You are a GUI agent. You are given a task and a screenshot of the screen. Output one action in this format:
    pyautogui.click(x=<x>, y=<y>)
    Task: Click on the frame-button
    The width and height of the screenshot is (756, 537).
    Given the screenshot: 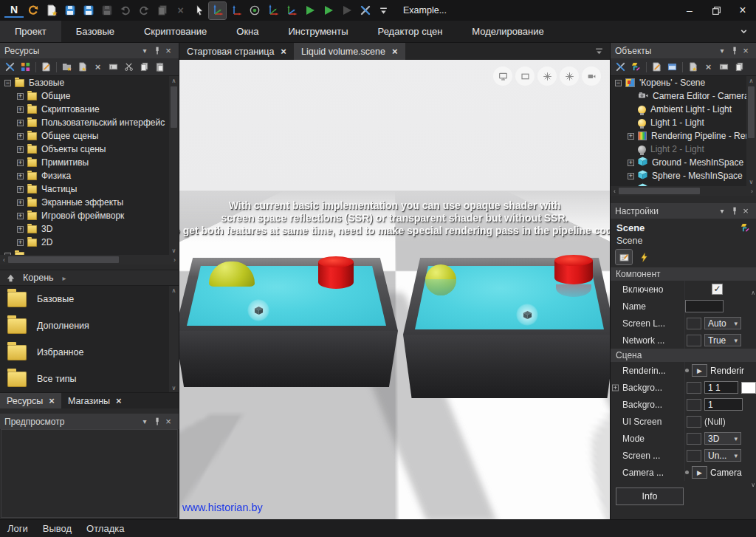 What is the action you would take?
    pyautogui.click(x=525, y=76)
    